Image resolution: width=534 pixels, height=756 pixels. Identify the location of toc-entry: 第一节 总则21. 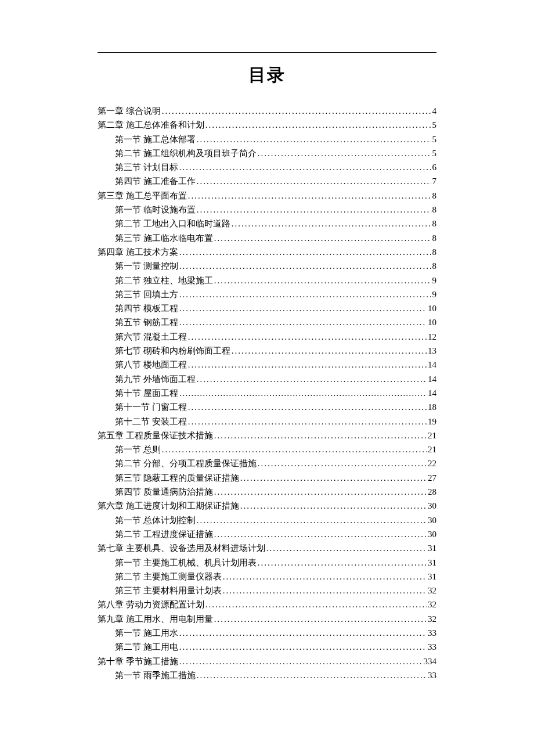
(267, 449).